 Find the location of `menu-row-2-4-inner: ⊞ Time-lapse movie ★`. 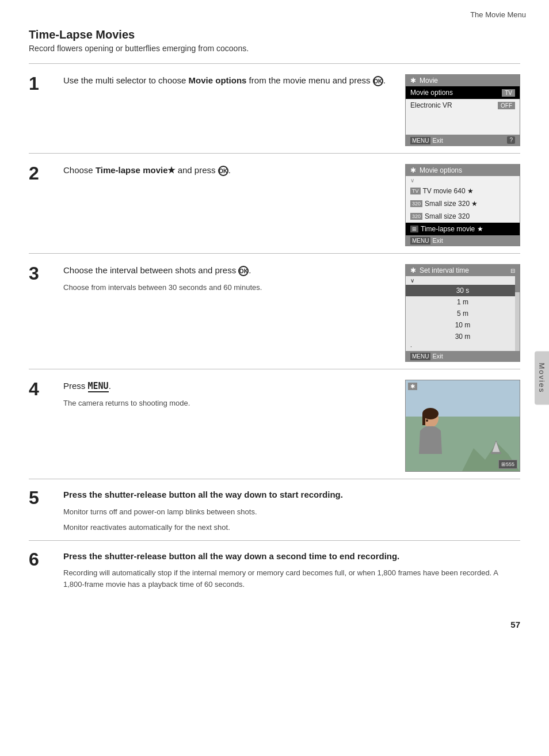

menu-row-2-4-inner: ⊞ Time-lapse movie ★ is located at coordinates (447, 229).